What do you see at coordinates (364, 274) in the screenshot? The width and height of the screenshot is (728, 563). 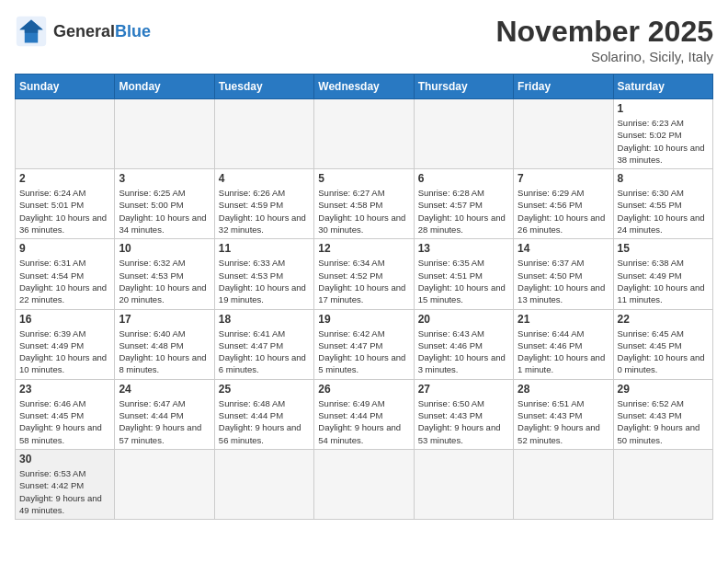 I see `calendar-week-row-3: 9Sunrise: 6:31 AM Sunset: 4:54 PM Daylig…` at bounding box center [364, 274].